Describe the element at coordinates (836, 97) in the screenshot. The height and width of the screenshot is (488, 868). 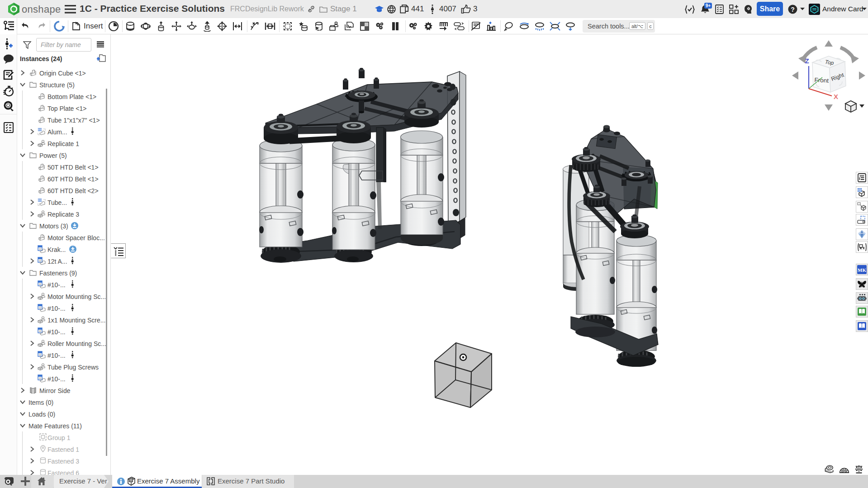
I see `svg-text: X` at that location.